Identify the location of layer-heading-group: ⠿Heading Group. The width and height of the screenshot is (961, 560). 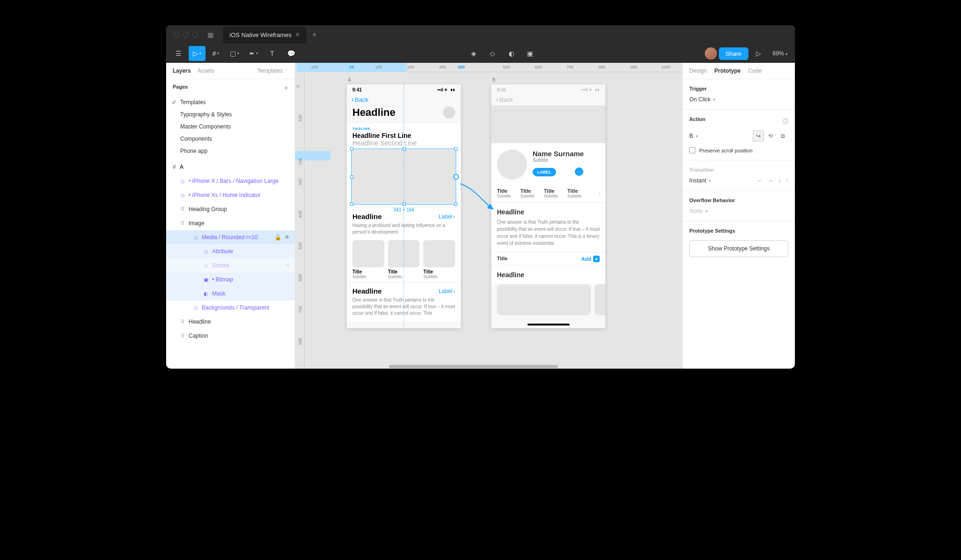
(230, 209).